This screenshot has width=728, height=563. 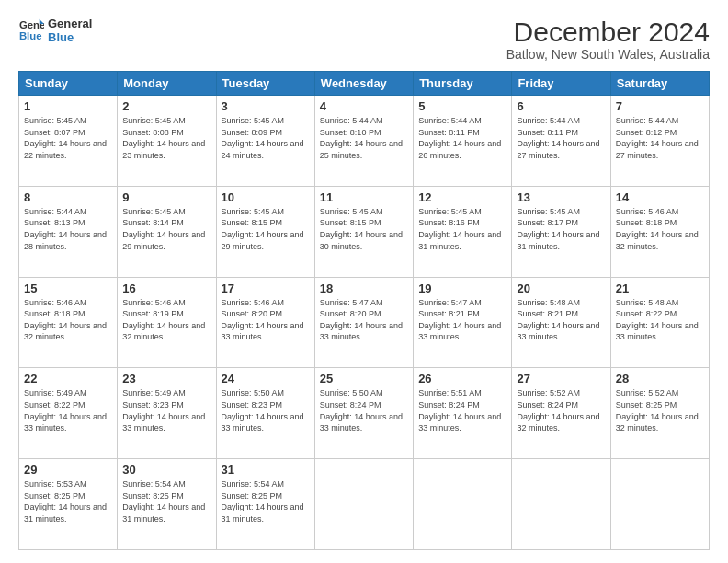 I want to click on table-row: 6 Sunrise: 5:44 AMSunset: 8:11 PMDayligh…, so click(x=561, y=142).